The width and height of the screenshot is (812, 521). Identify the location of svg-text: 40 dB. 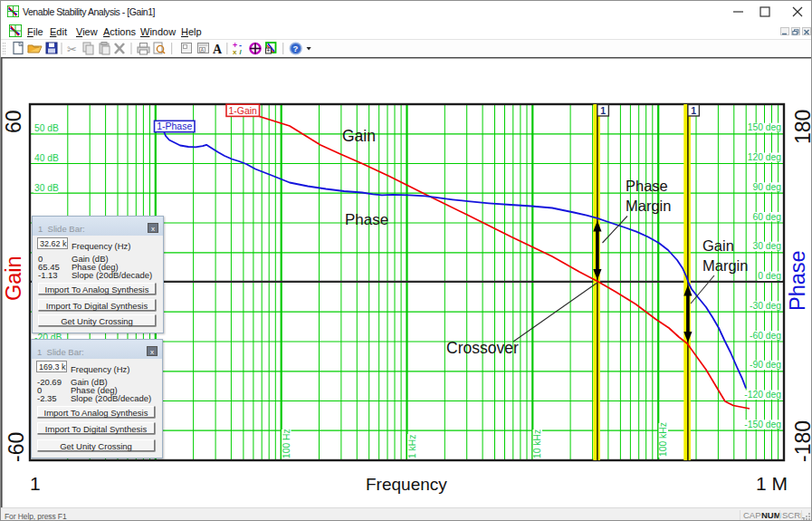
(47, 158).